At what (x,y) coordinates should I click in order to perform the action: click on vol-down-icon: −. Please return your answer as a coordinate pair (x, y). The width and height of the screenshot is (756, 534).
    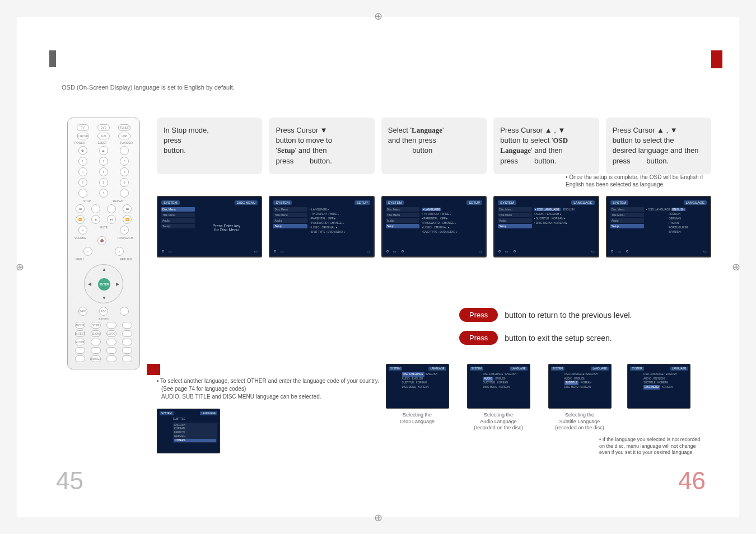
    Looking at the image, I should click on (88, 251).